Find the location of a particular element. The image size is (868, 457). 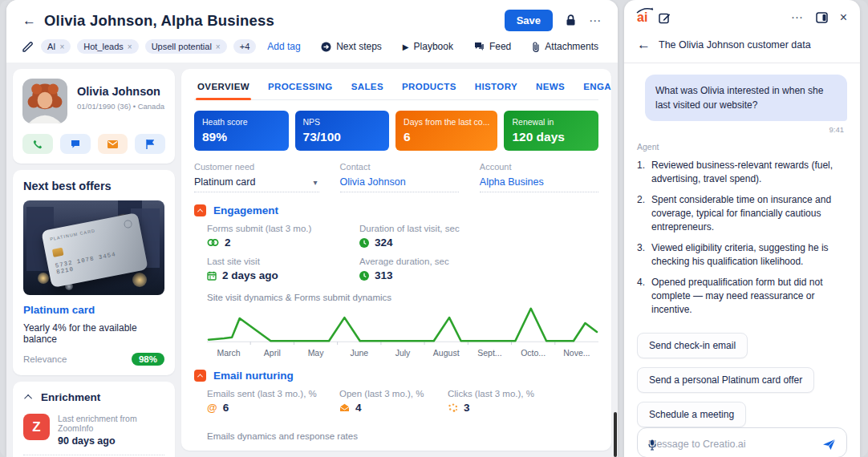

field-label: Account is located at coordinates (539, 167).